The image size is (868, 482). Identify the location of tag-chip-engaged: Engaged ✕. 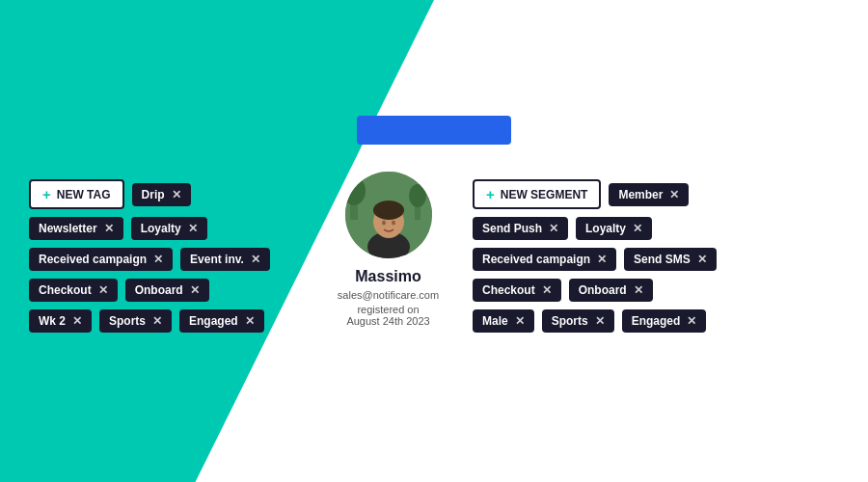
(222, 321).